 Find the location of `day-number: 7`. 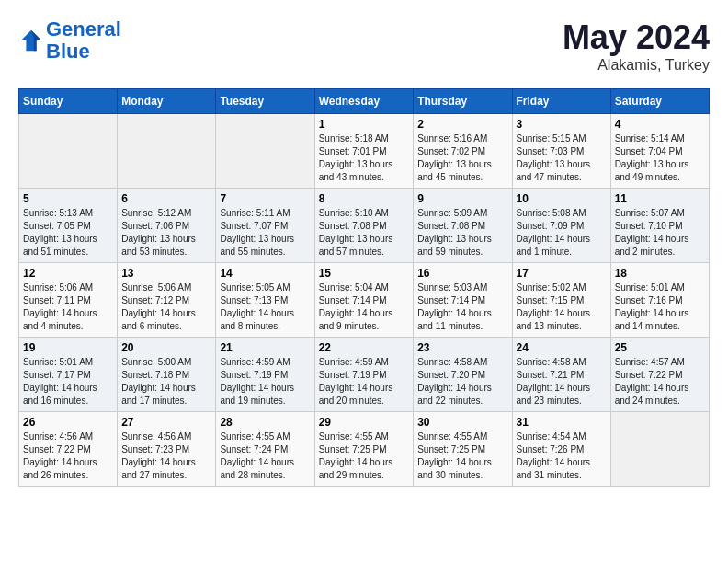

day-number: 7 is located at coordinates (265, 199).